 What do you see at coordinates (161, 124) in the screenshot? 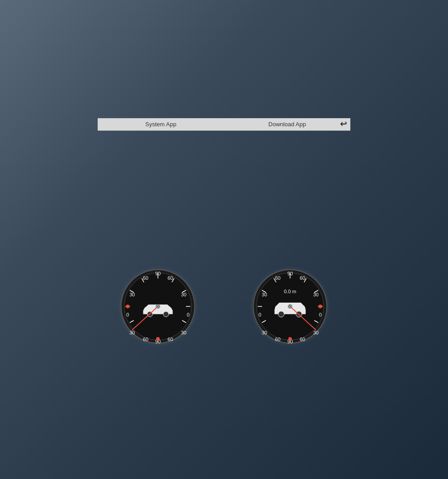
I see `system-app-header: System App` at bounding box center [161, 124].